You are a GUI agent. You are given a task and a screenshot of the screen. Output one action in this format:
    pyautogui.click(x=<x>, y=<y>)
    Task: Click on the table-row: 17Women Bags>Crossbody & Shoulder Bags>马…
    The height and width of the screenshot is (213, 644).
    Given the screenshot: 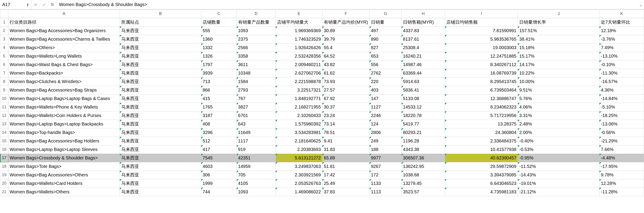 What is the action you would take?
    pyautogui.click(x=322, y=158)
    